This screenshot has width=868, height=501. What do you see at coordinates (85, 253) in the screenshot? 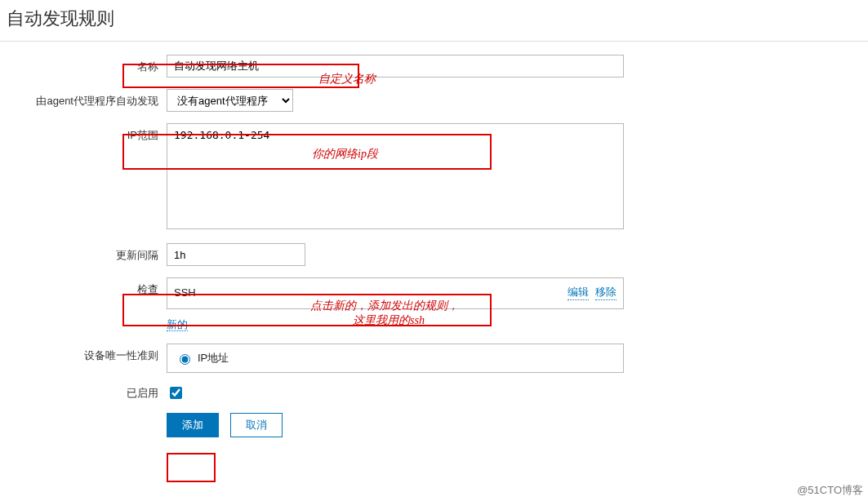
I see `interval-label: 更新间隔` at bounding box center [85, 253].